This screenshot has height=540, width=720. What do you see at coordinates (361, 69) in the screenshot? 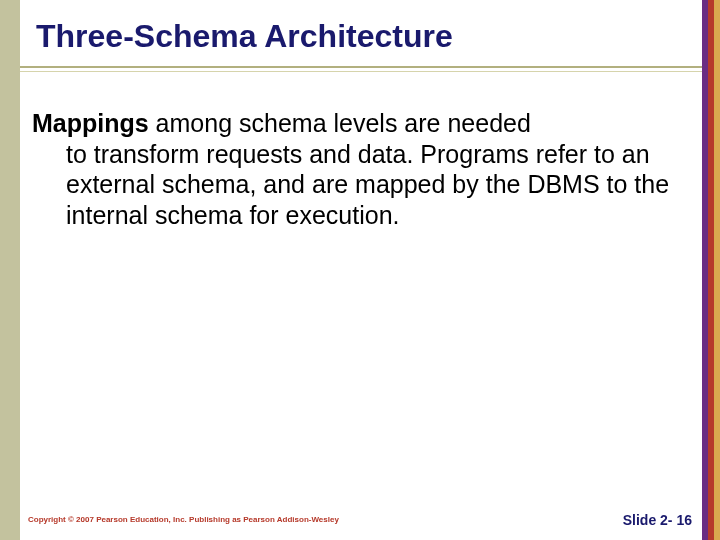
I see `title-underline` at bounding box center [361, 69].